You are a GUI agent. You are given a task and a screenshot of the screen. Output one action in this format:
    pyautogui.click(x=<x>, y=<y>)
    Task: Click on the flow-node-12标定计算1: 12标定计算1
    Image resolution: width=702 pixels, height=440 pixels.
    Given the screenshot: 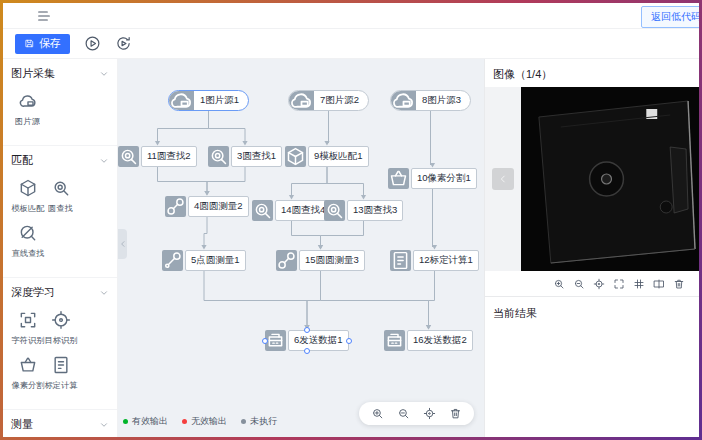 What is the action you would take?
    pyautogui.click(x=434, y=260)
    